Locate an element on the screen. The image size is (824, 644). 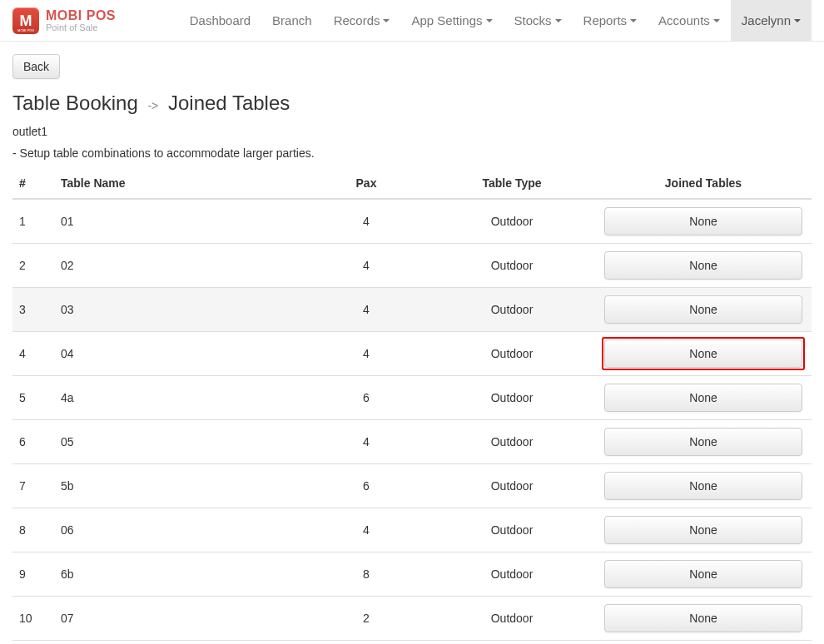
col-header-num: # is located at coordinates (33, 183).